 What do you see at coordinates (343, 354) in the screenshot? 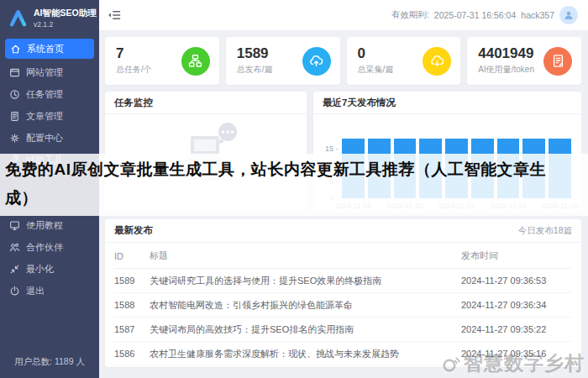
I see `table-row: 1586农村卫生健康服务需求深度解析：现状、挑战与未来发展趋势2024-11-2…` at bounding box center [343, 354].